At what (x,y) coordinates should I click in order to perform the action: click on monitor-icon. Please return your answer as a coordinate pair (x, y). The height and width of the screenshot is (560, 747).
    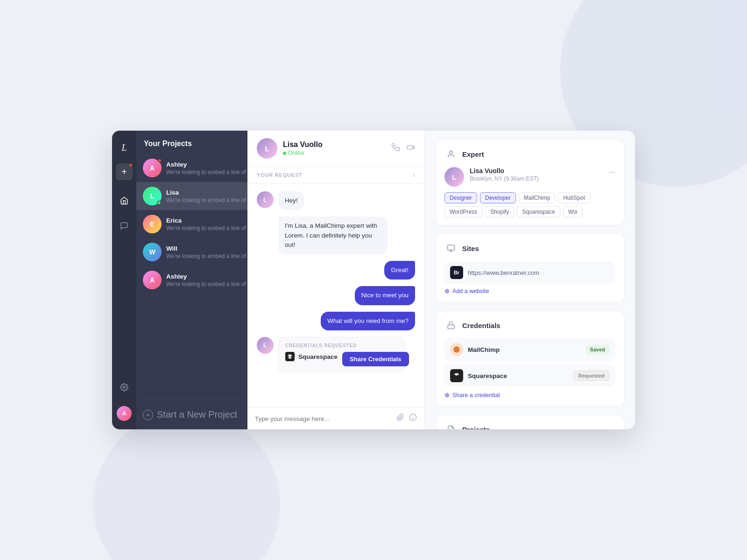
    Looking at the image, I should click on (451, 248).